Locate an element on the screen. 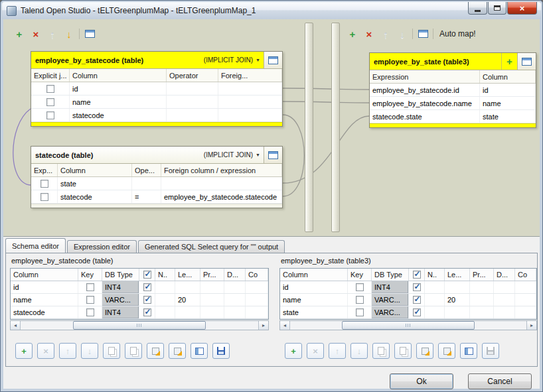 This screenshot has width=543, height=392. foreign-cell: employee_by_statecode.statecode is located at coordinates (222, 196).